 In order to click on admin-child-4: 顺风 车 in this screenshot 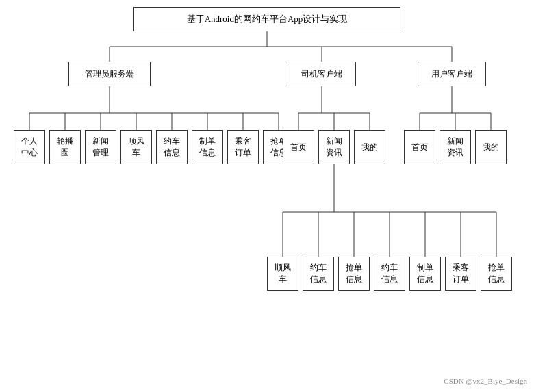, I will do `click(136, 147)`.